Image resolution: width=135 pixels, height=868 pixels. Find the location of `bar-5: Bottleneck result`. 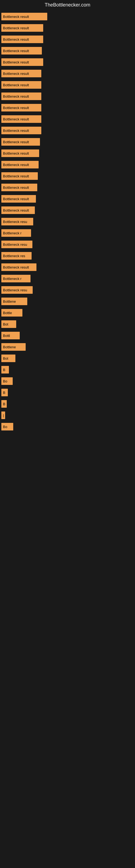

bar-5: Bottleneck result is located at coordinates (21, 73).